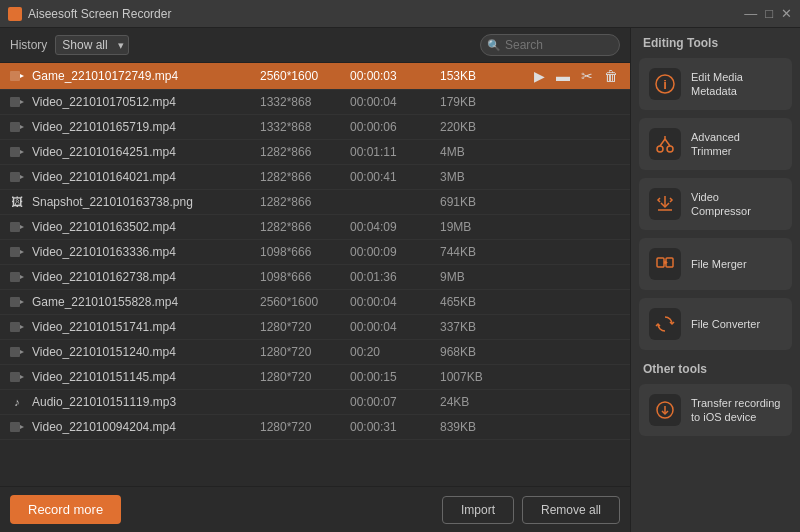 The height and width of the screenshot is (532, 800). Describe the element at coordinates (475, 252) in the screenshot. I see `file-size: 744KB` at that location.